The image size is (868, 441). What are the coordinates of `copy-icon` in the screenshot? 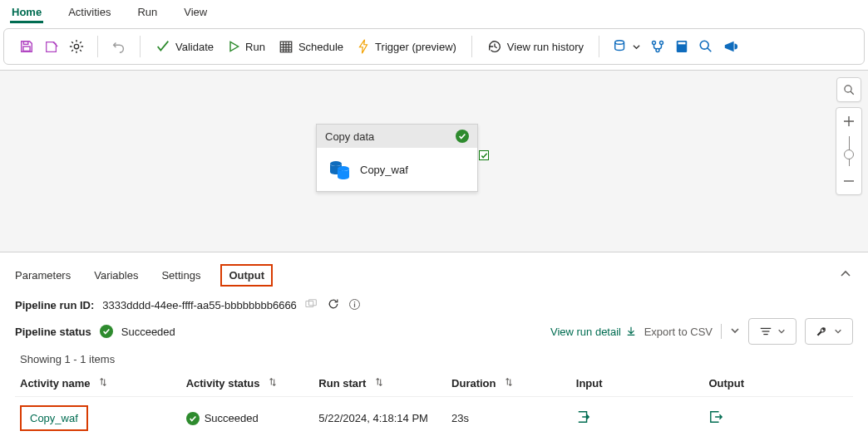 It's located at (312, 304).